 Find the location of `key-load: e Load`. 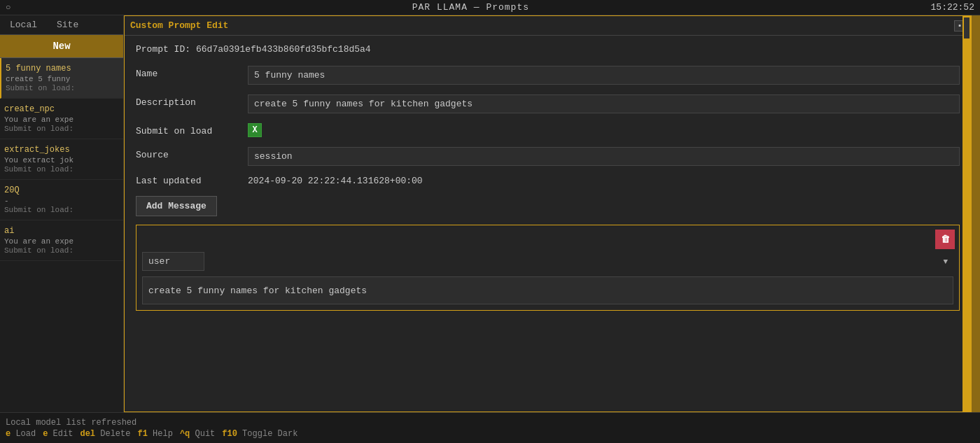

key-load: e Load is located at coordinates (21, 434).